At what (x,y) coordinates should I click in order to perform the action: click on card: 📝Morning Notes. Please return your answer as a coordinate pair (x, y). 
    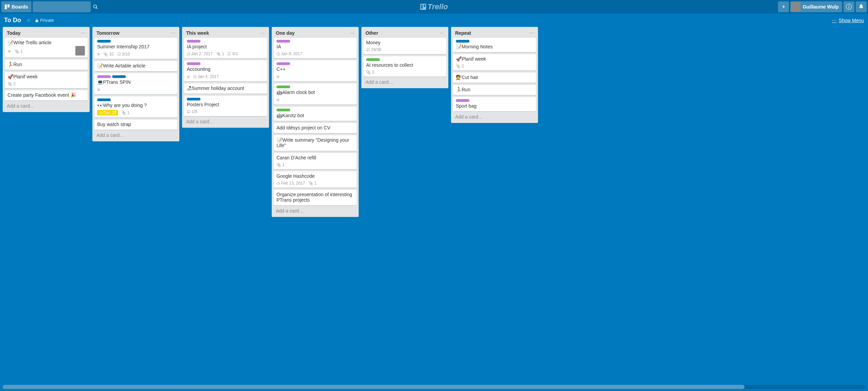
    Looking at the image, I should click on (494, 45).